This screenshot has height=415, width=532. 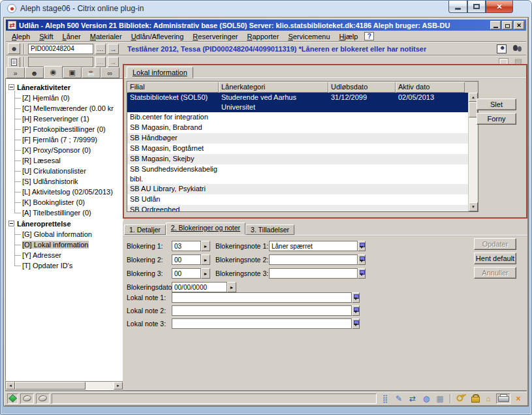 What do you see at coordinates (72, 73) in the screenshot?
I see `items-tab: ▣` at bounding box center [72, 73].